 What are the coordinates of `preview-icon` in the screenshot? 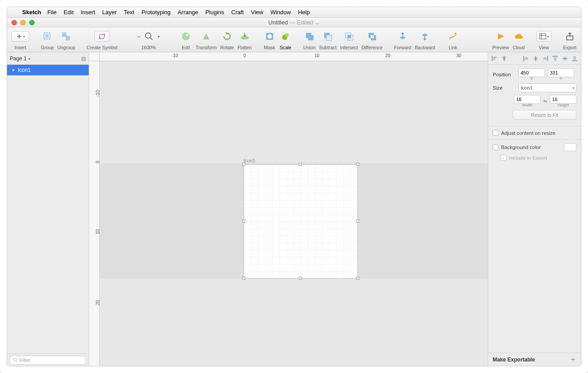 It's located at (501, 36).